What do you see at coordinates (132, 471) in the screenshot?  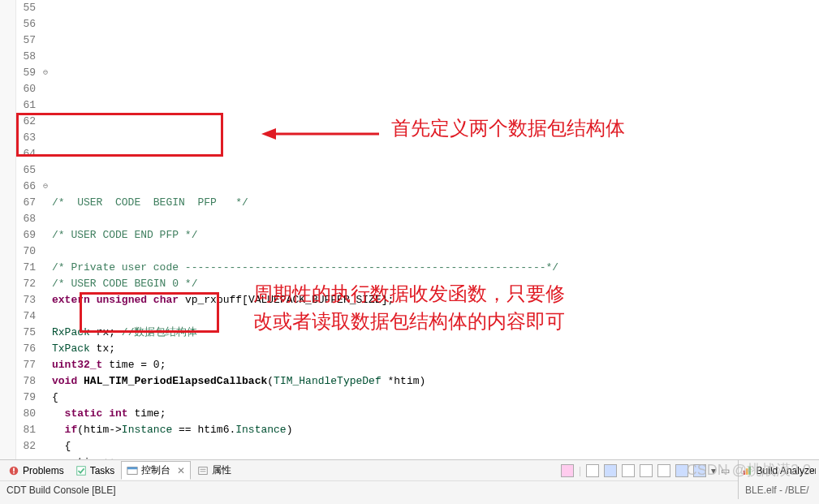 I see `console-icon` at bounding box center [132, 471].